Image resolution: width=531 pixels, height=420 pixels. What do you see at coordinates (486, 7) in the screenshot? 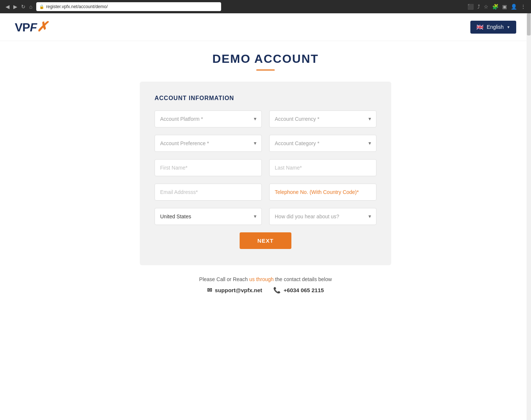
I see `bookmark-button: ☆` at bounding box center [486, 7].